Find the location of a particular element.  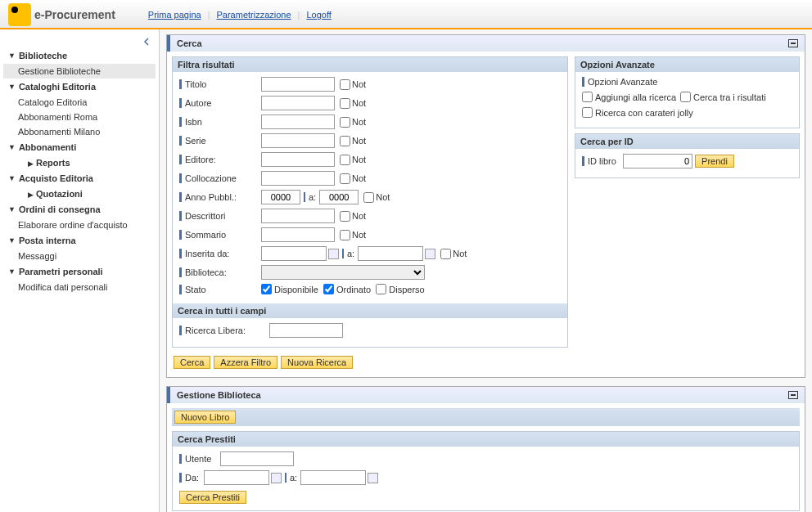

label-isbn: Isbn is located at coordinates (220, 122).